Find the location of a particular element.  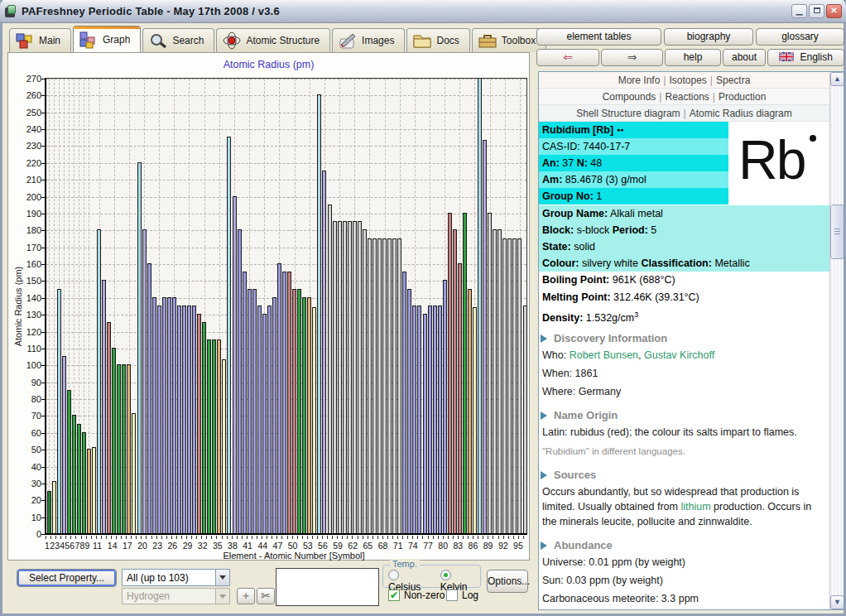

bar-Cs is located at coordinates (320, 314).